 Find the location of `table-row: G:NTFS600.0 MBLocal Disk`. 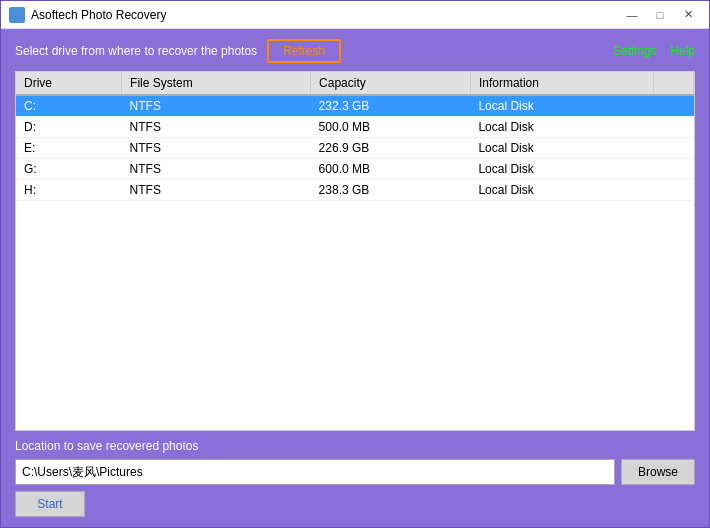

table-row: G:NTFS600.0 MBLocal Disk is located at coordinates (355, 170).